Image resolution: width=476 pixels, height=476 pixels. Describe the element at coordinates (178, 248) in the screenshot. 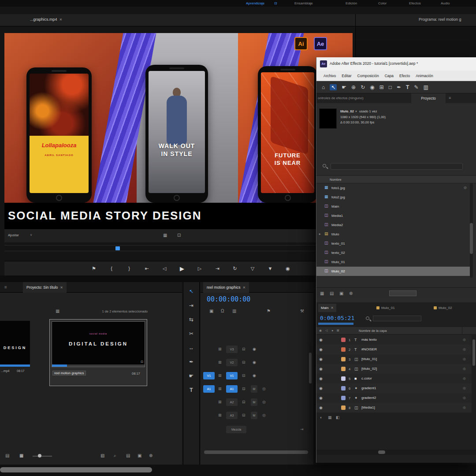

I see `source-monitor-scrubber` at that location.